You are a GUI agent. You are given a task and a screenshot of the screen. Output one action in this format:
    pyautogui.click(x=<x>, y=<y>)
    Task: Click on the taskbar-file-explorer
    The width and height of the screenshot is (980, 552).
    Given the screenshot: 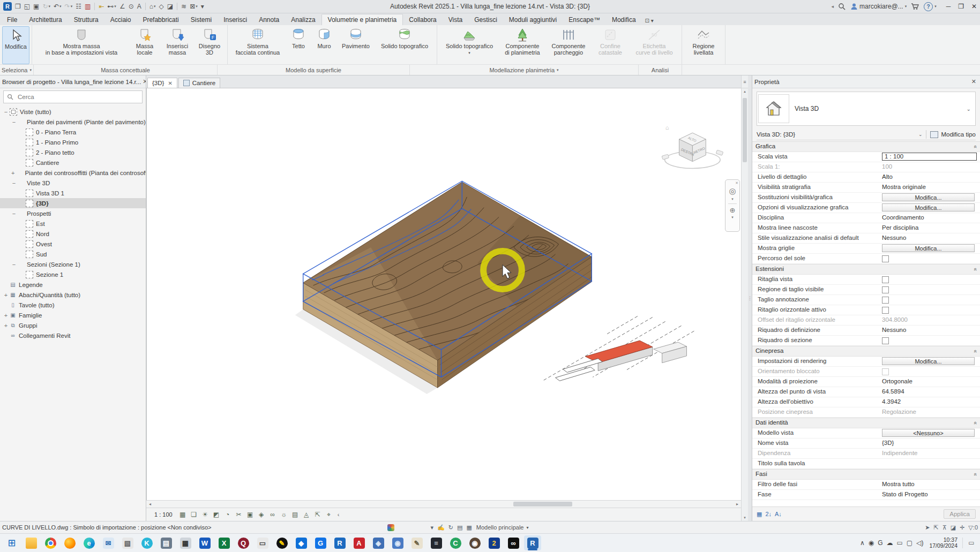 What is the action you would take?
    pyautogui.click(x=31, y=543)
    